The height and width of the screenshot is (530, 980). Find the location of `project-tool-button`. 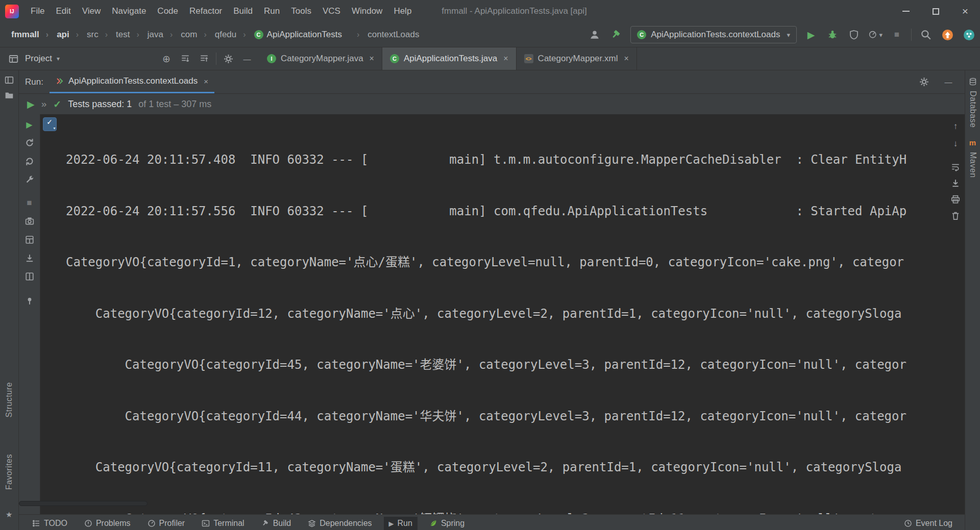

project-tool-button is located at coordinates (9, 80).